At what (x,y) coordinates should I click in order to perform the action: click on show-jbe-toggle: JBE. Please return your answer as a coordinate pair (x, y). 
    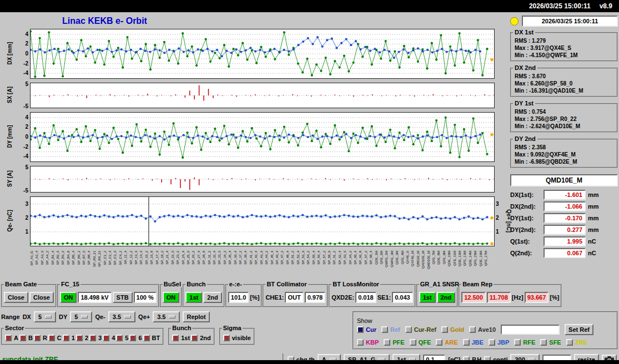
    Looking at the image, I should click on (473, 342).